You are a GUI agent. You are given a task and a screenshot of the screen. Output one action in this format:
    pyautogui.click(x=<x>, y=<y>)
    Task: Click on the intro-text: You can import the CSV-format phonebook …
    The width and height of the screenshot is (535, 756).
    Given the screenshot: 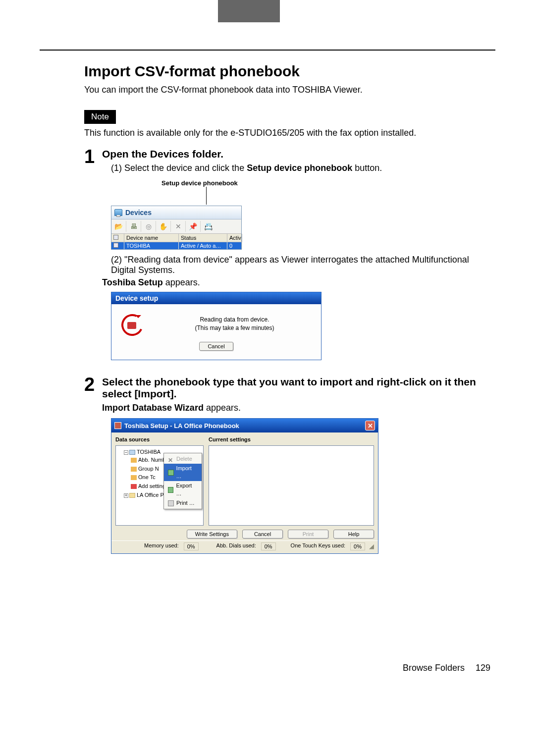 What is the action you would take?
    pyautogui.click(x=287, y=90)
    